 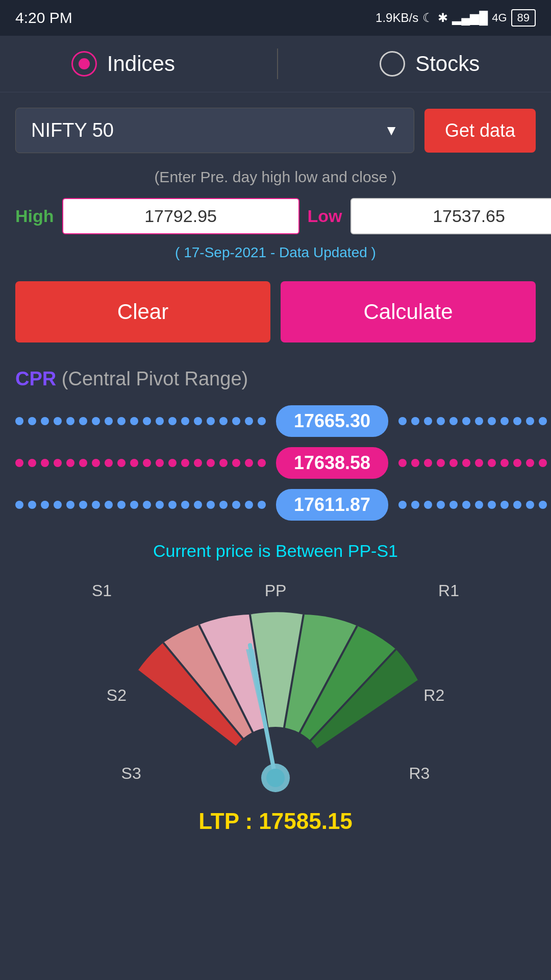 What do you see at coordinates (392, 64) in the screenshot?
I see `tab-stocks-radio` at bounding box center [392, 64].